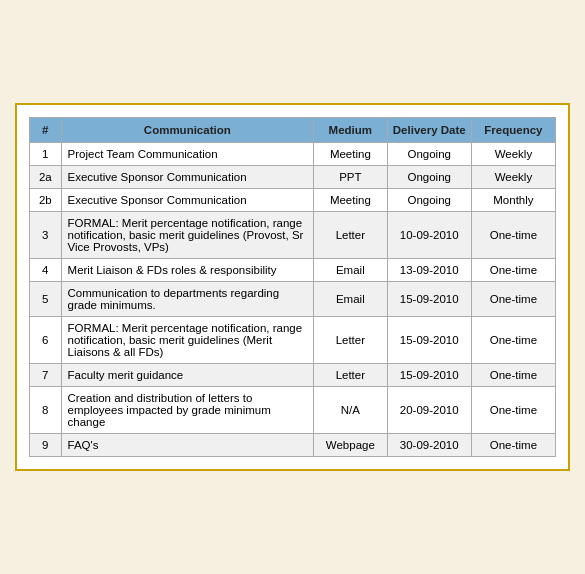 The height and width of the screenshot is (574, 585). I want to click on cell-communication: Faculty merit guidance, so click(187, 376).